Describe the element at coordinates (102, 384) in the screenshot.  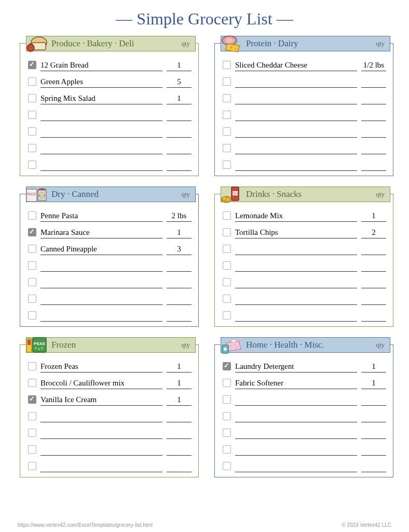
I see `item-name: Broccoli / Cauliflower mix` at that location.